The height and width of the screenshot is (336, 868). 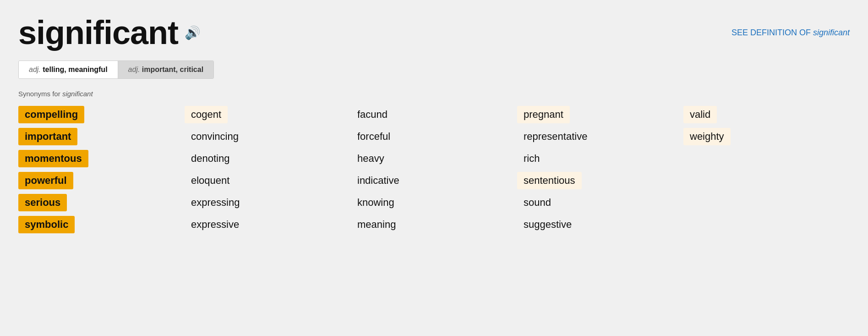 What do you see at coordinates (173, 70) in the screenshot?
I see `tab2-words: important, critical` at bounding box center [173, 70].